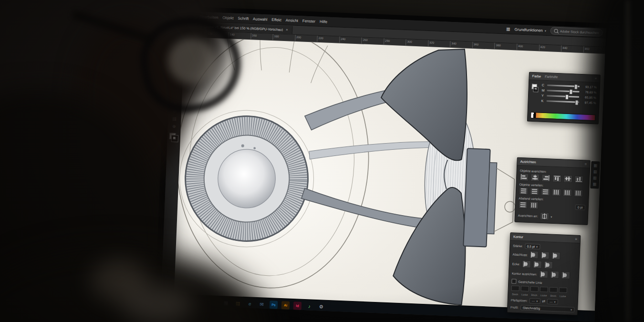 The image size is (644, 322). I want to click on stroke-outside-icon, so click(565, 276).